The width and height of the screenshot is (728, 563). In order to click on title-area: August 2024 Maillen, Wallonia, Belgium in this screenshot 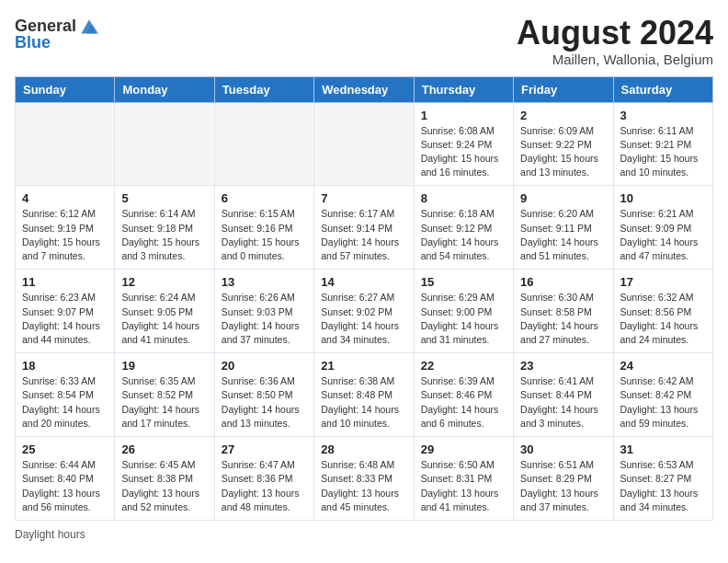, I will do `click(615, 40)`.